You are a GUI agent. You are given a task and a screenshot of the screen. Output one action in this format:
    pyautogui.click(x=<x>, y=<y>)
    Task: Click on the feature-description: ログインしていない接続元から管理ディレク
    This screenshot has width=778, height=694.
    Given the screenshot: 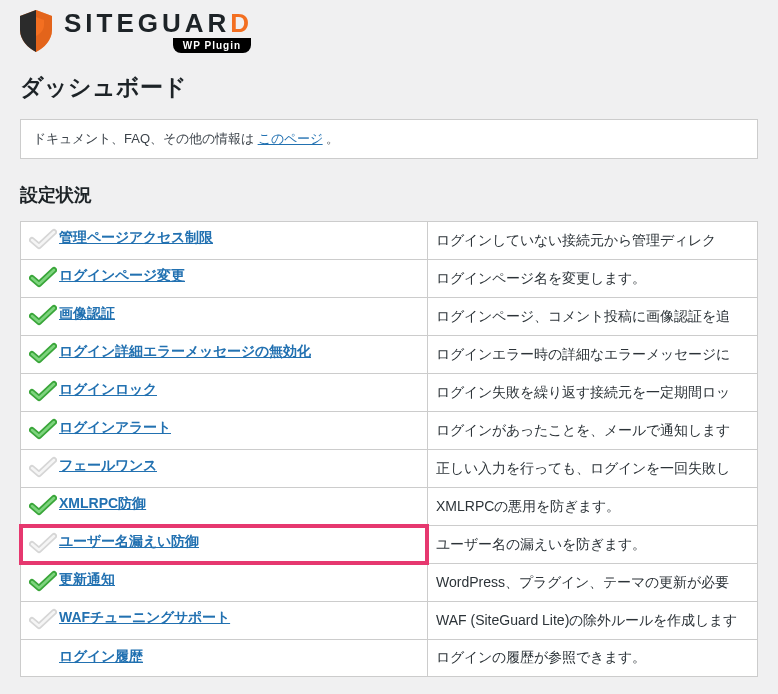 What is the action you would take?
    pyautogui.click(x=593, y=241)
    